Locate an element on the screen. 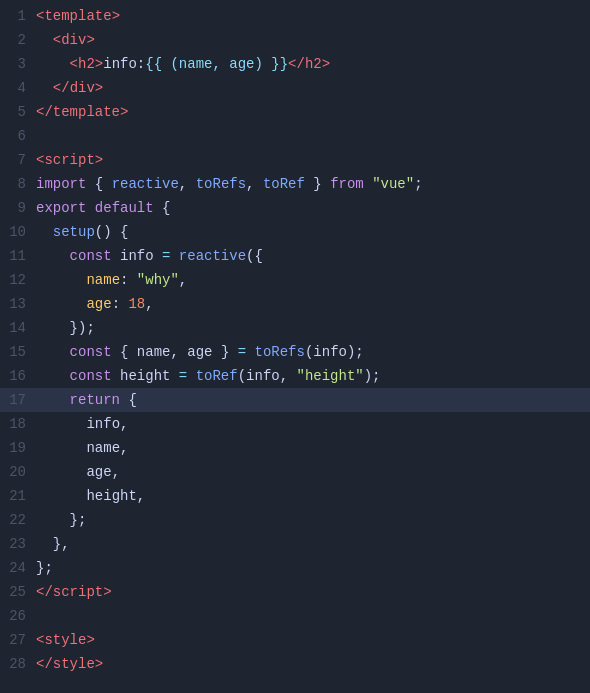 The height and width of the screenshot is (693, 590). line-code: <style> is located at coordinates (313, 640).